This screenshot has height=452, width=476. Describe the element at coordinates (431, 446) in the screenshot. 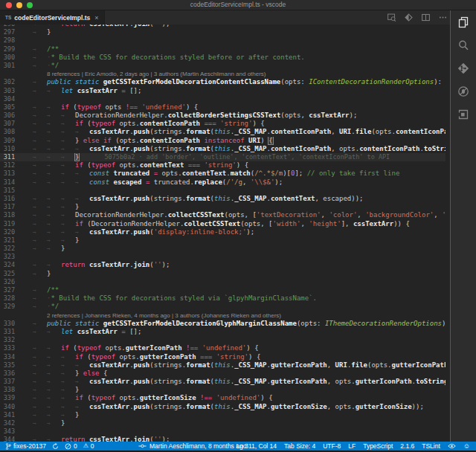

I see `tslint-status: TSLint` at that location.